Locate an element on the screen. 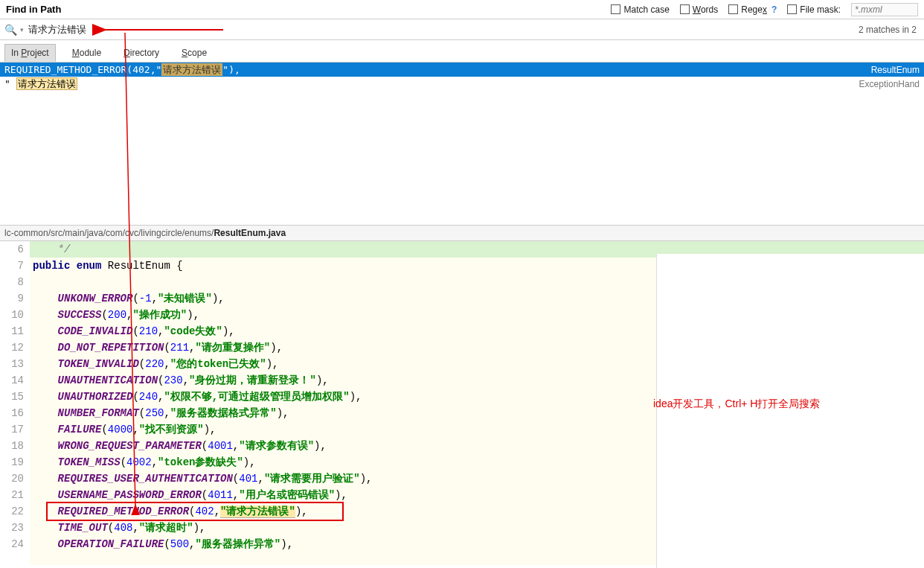  tab-module: Module is located at coordinates (86, 53).